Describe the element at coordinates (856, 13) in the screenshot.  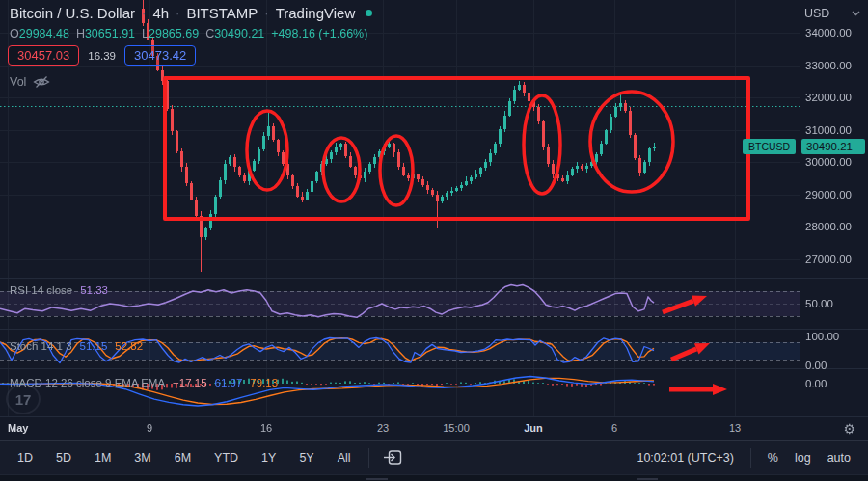
I see `chevron-down-icon` at that location.